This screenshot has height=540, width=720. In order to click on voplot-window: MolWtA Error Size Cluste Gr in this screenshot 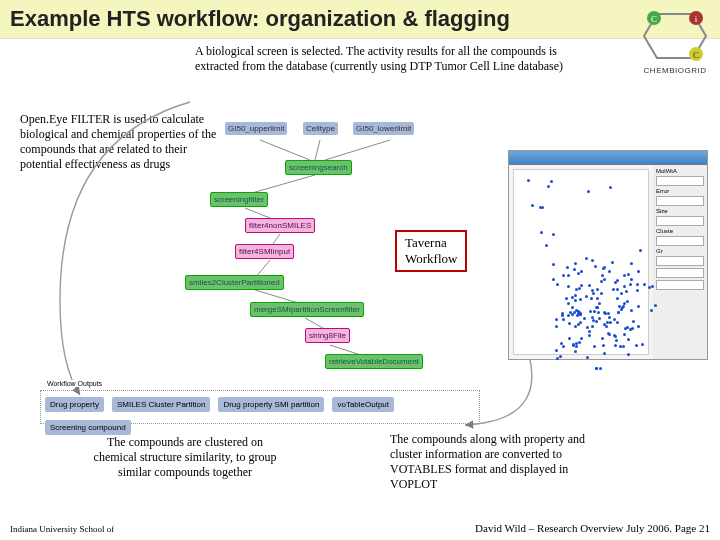, I will do `click(608, 255)`.